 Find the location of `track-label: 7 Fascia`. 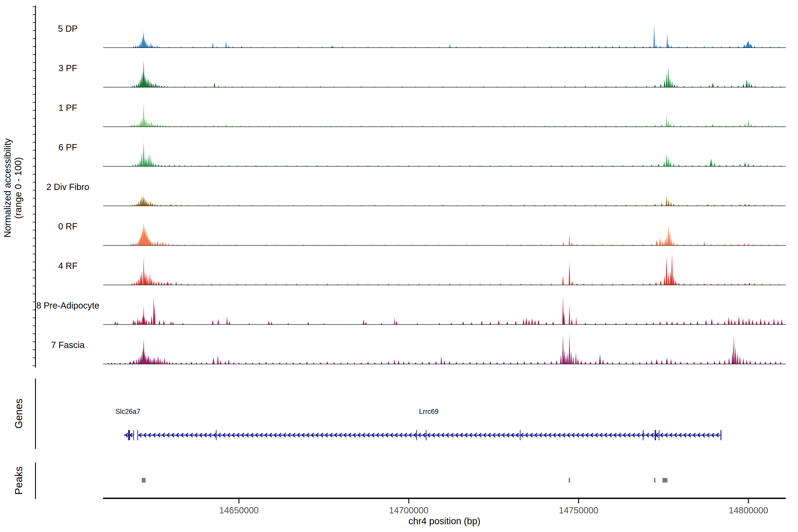

track-label: 7 Fascia is located at coordinates (68, 345).